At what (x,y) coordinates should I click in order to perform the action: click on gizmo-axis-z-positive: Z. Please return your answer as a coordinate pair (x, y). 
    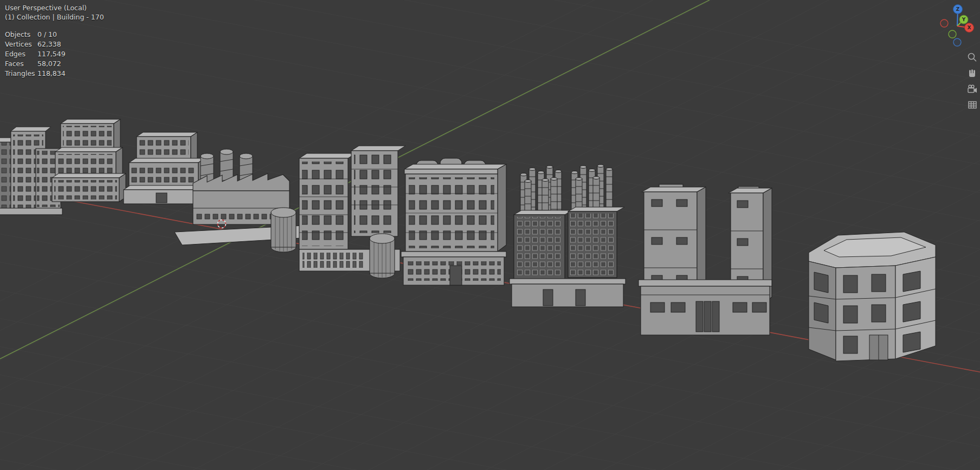
    Looking at the image, I should click on (958, 10).